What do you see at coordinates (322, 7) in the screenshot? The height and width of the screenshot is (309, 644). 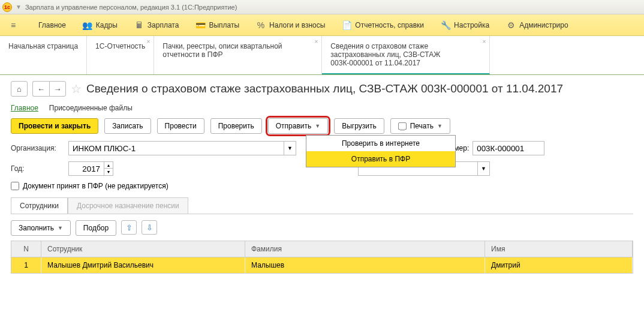 I see `titlebar: 1c ▼ Зарплата и управление персоналом, р…` at bounding box center [322, 7].